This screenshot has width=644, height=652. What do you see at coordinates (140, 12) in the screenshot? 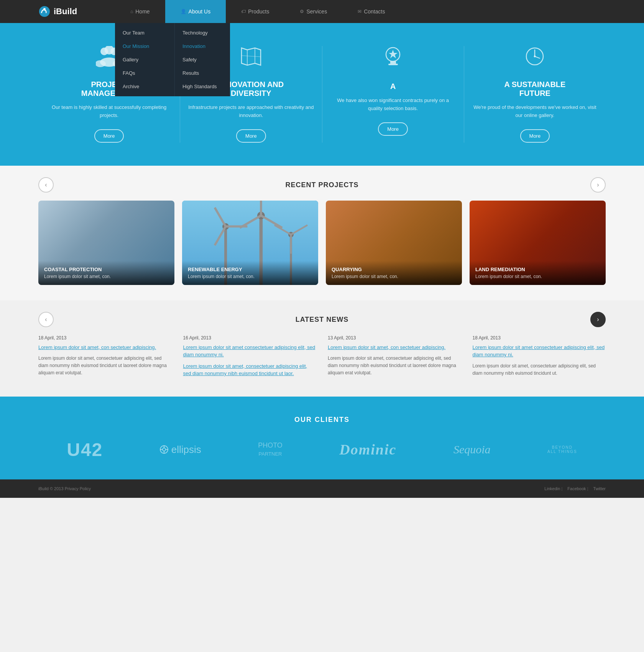
I see `nav-home: ⌂ Home` at bounding box center [140, 12].